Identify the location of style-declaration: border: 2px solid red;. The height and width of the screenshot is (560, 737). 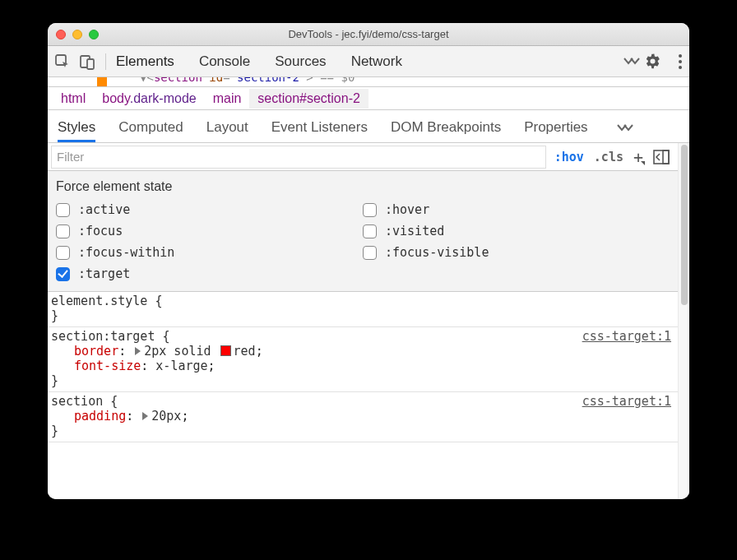
(361, 351).